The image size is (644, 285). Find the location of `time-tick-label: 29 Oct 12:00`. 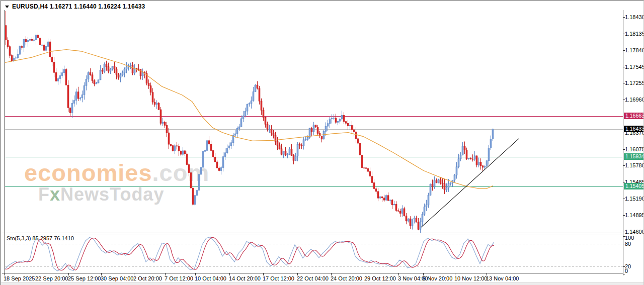

time-tick-label: 29 Oct 12:00 is located at coordinates (380, 278).